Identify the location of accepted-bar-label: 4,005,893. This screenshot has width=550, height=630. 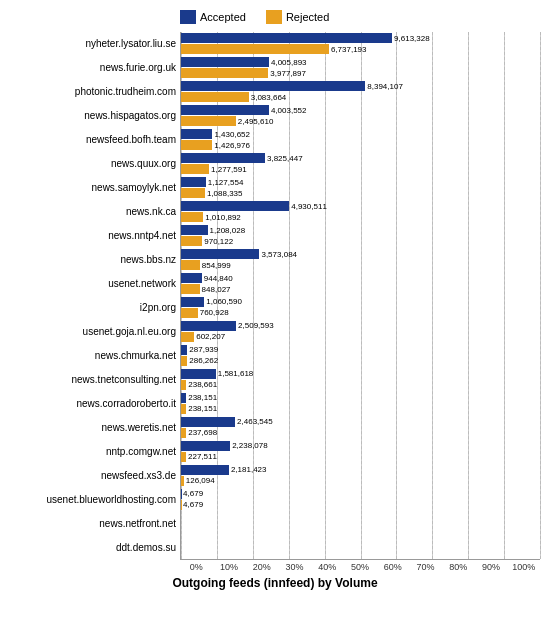
(289, 62).